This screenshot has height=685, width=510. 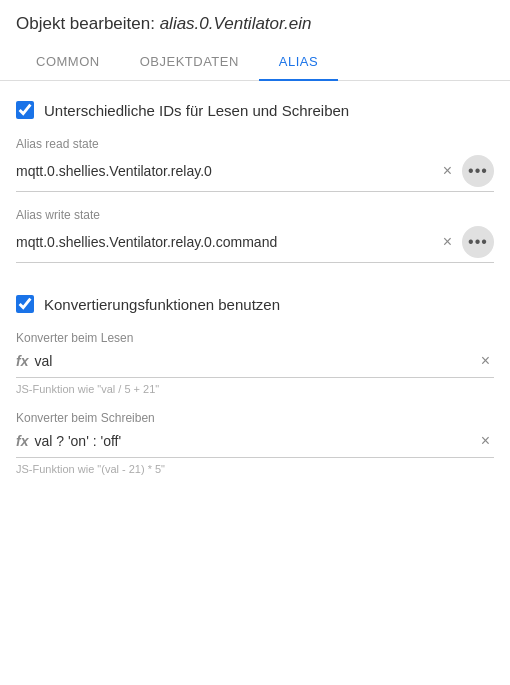 I want to click on fx-row-read: fx ×, so click(x=255, y=364).